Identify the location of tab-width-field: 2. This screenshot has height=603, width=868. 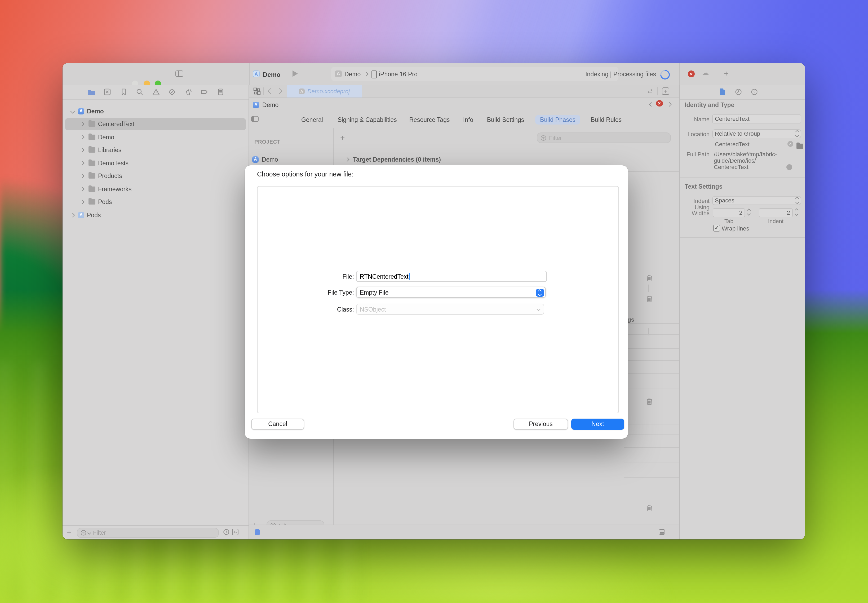
(729, 212).